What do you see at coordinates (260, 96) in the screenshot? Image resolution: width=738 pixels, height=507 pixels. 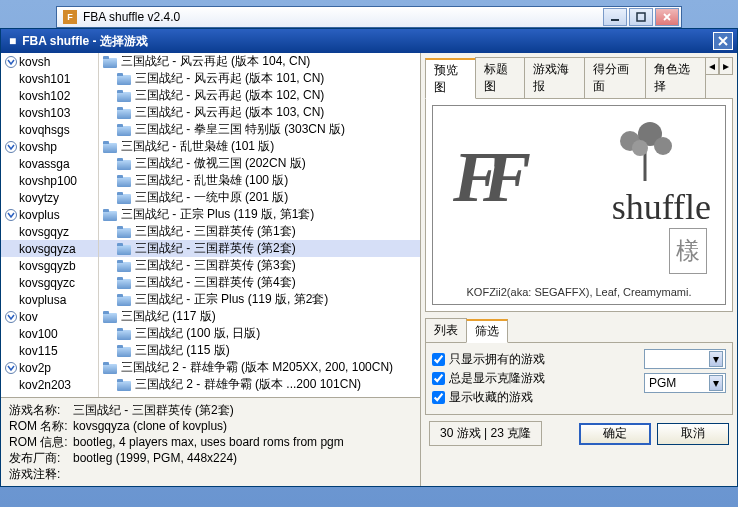 I see `tree-row: 三国战纪 - 风云再起 (版本 102, CN)` at bounding box center [260, 96].